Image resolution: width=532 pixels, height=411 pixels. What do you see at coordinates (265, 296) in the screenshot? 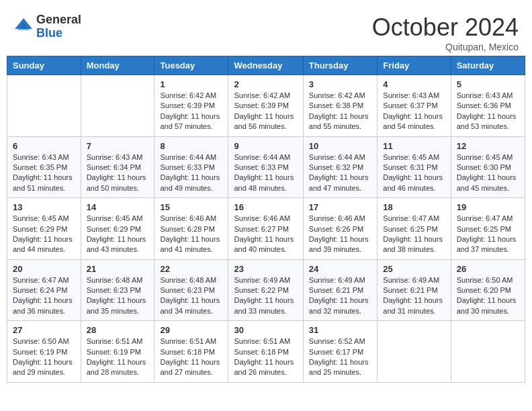
I see `day-info: Sunrise: 6:49 AM Sunset: 6:22 PM Dayligh…` at bounding box center [265, 296].